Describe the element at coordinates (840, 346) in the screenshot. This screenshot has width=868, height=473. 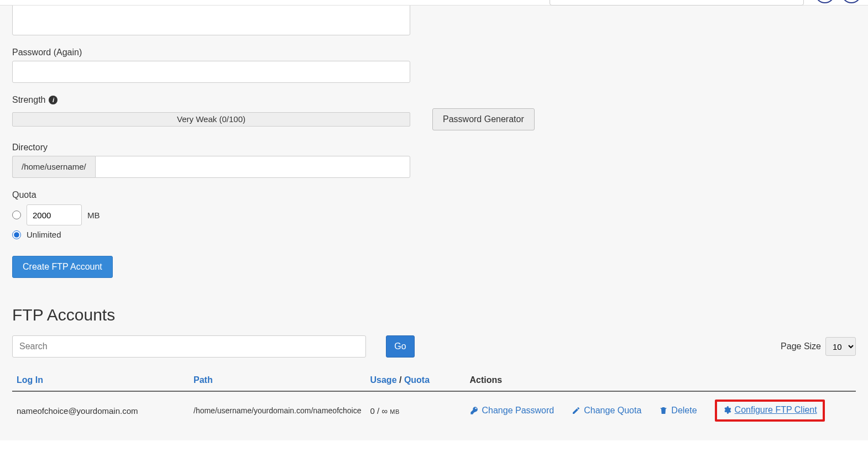
I see `page-size-select: 10` at that location.